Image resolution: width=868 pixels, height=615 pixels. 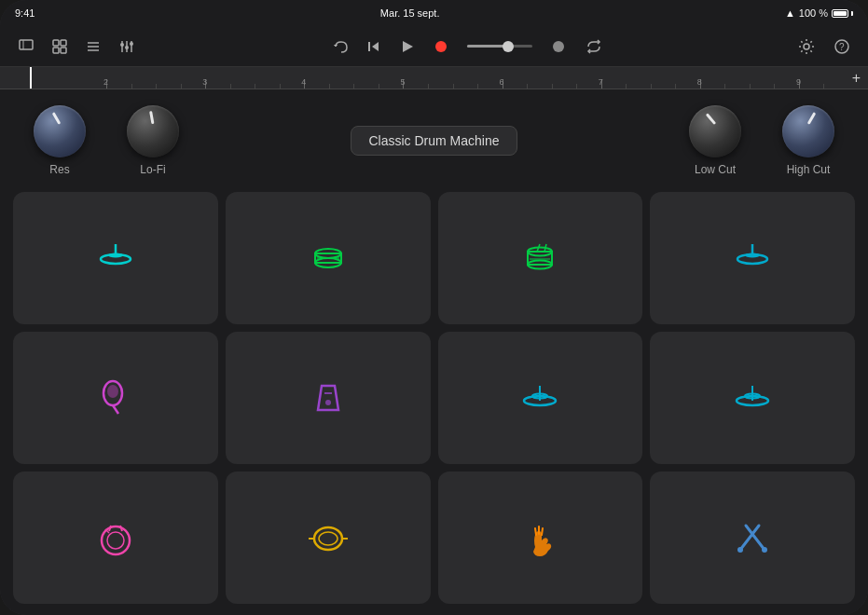 I want to click on record-button, so click(x=441, y=47).